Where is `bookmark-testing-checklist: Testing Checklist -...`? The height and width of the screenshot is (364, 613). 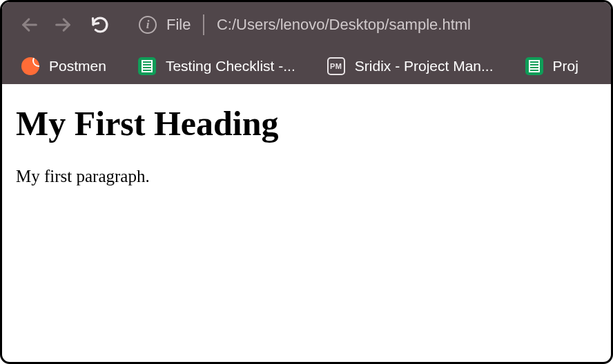
bookmark-testing-checklist: Testing Checklist -... is located at coordinates (217, 66).